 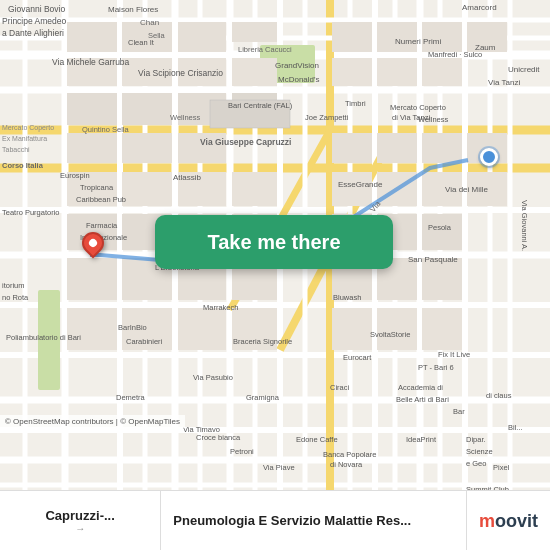 What do you see at coordinates (275, 520) in the screenshot?
I see `bottom-navigation-bar: Capruzzi-... → Pneumologia E Servizio Ma…` at bounding box center [275, 520].